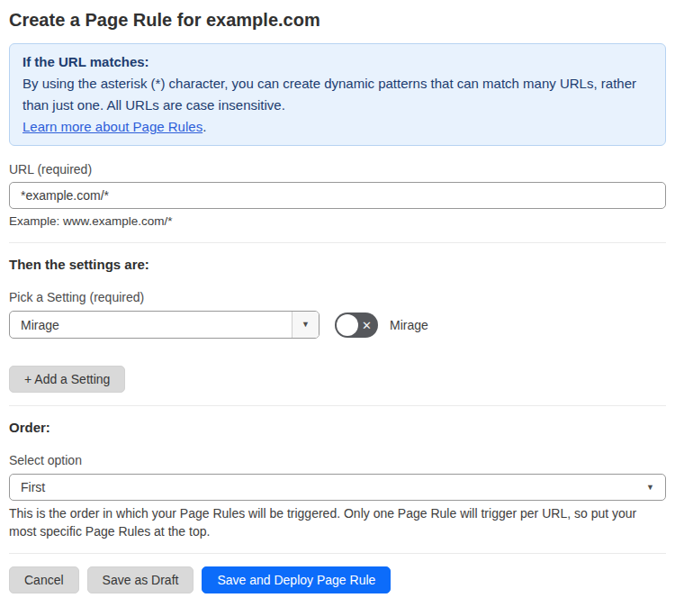 This screenshot has width=675, height=616. What do you see at coordinates (32, 487) in the screenshot?
I see `order-select-value: First` at bounding box center [32, 487].